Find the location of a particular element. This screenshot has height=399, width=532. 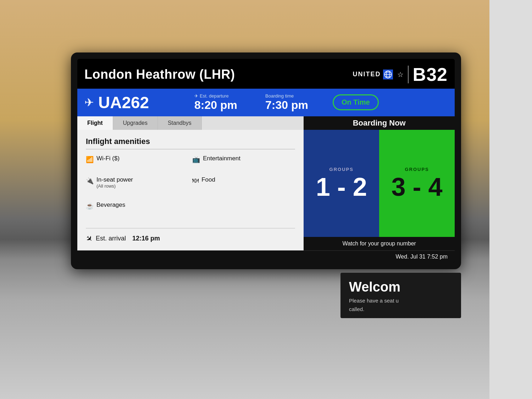

welcome-line1: Welcom is located at coordinates (401, 287).